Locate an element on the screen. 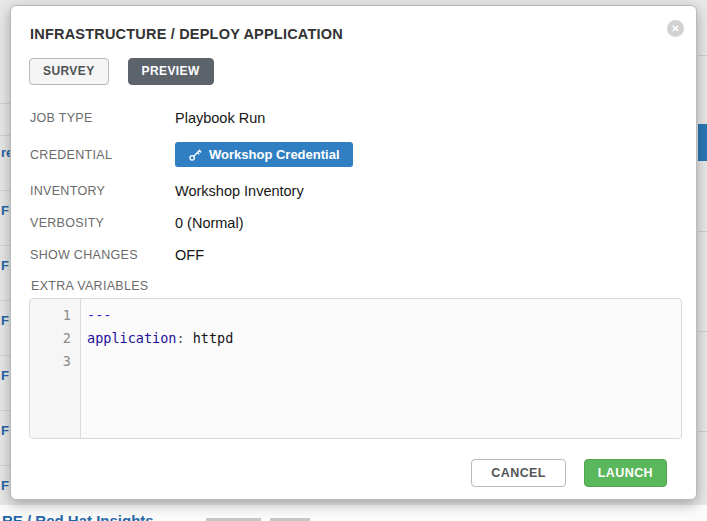  code-line: application: httpd is located at coordinates (384, 338).